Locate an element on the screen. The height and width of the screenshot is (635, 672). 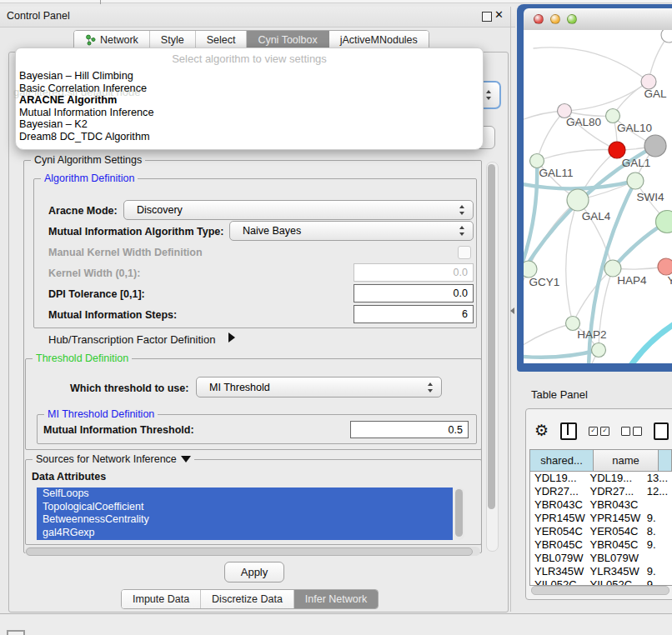
node-GAL11 is located at coordinates (537, 162).